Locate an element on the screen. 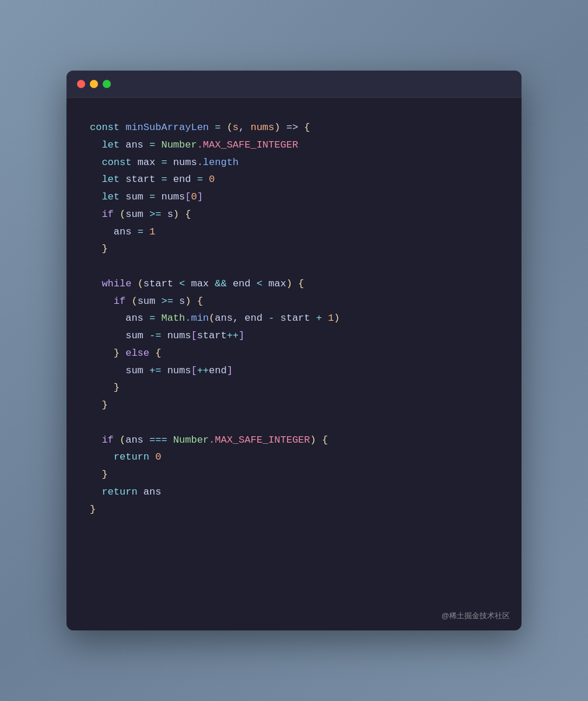  title-bar is located at coordinates (294, 84).